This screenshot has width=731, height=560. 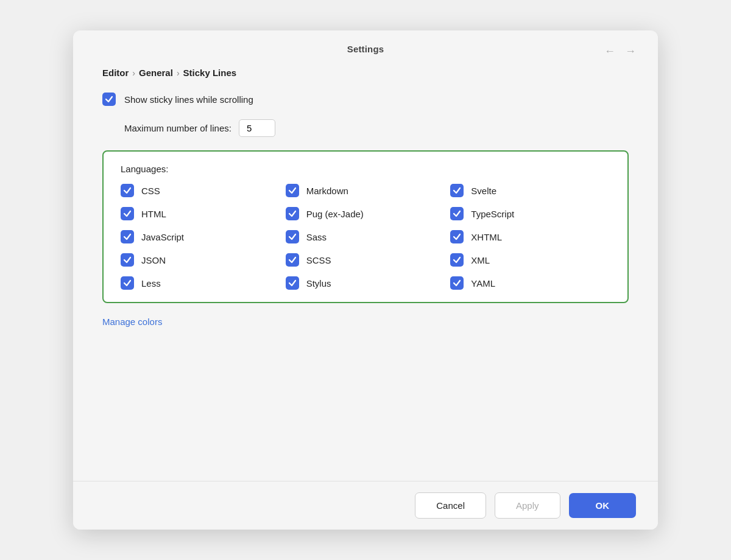 What do you see at coordinates (366, 214) in the screenshot?
I see `list-item: Pug (ex-Jade)` at bounding box center [366, 214].